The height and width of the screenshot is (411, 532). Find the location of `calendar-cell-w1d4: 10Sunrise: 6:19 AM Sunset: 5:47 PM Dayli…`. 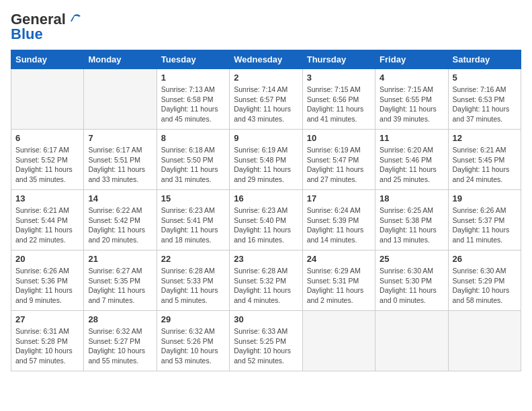

calendar-cell-w1d4: 10Sunrise: 6:19 AM Sunset: 5:47 PM Dayli… is located at coordinates (339, 160).